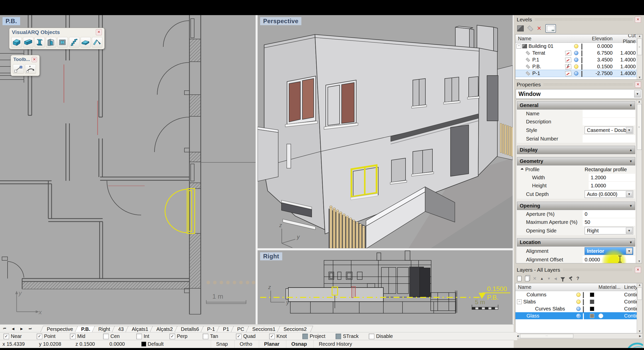 The width and height of the screenshot is (644, 350). Describe the element at coordinates (120, 336) in the screenshot. I see `osnap-cen: Cen` at that location.